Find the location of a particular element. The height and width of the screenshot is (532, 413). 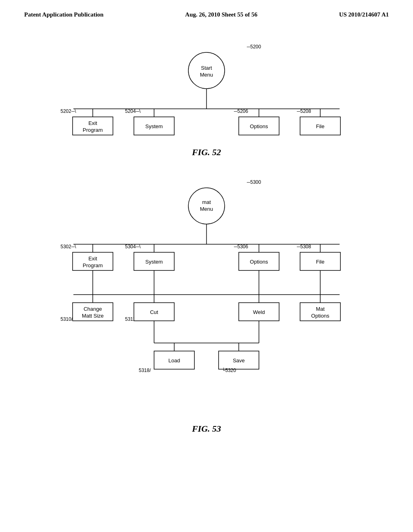

label-5302: 5302─\ is located at coordinates (69, 247).